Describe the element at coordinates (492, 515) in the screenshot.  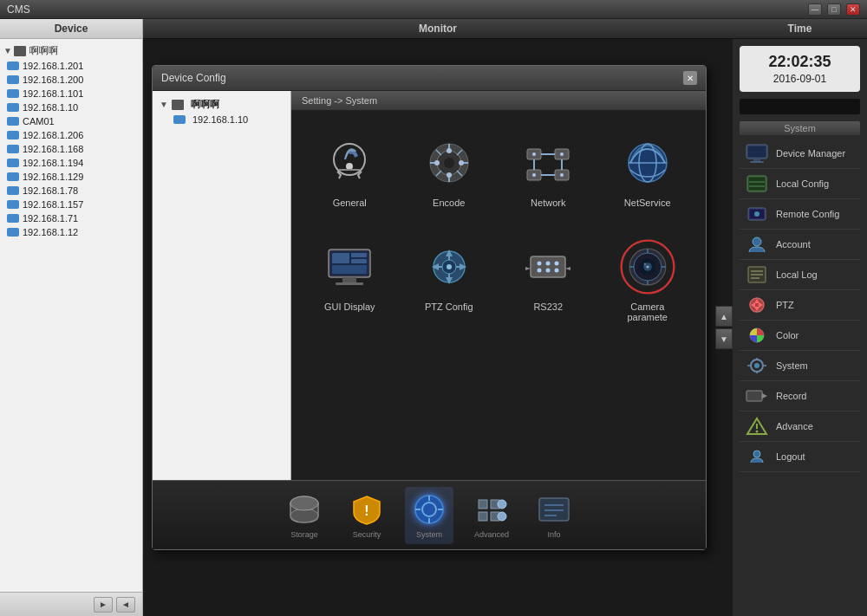
I see `bottom-tab-advanced: Advanced` at that location.